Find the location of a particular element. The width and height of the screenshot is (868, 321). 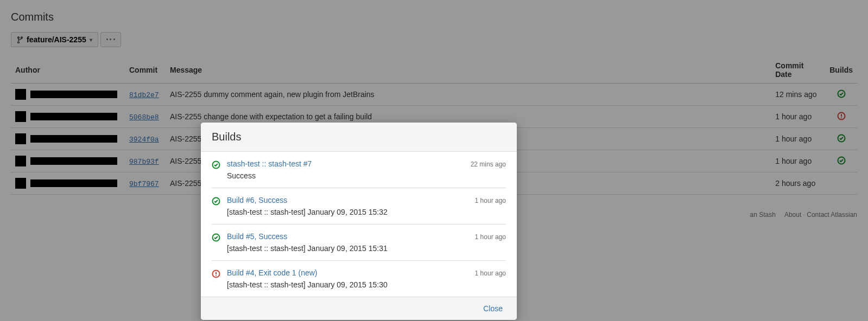

dialog-header: Builds is located at coordinates (359, 137).